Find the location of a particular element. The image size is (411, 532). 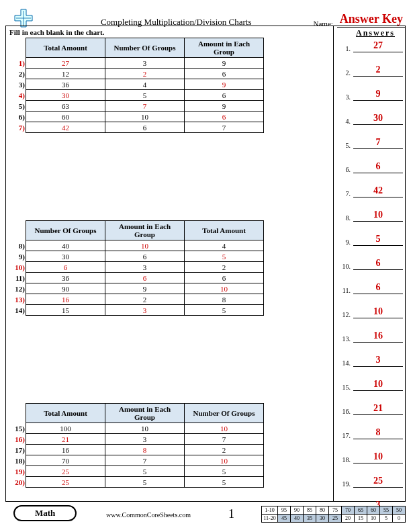

answer-row: 18.10 is located at coordinates (371, 457).